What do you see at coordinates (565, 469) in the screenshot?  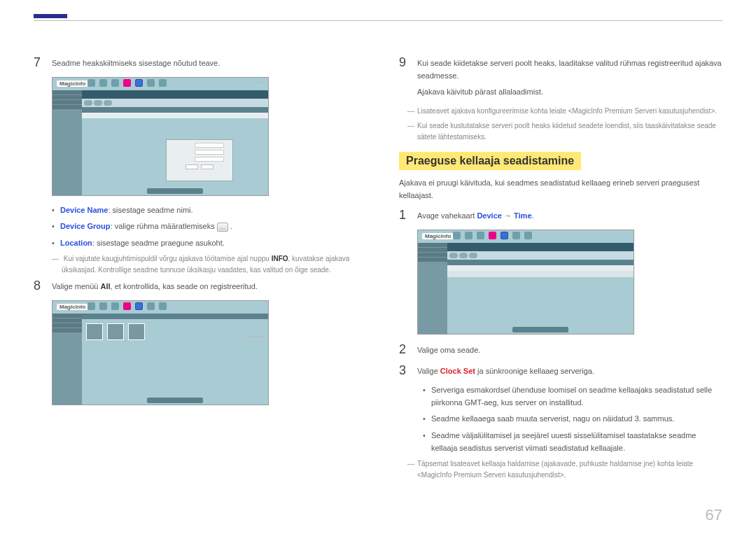 I see `note-time-mgmt-guide: Täpsemat lisateavet kellaaja haldamise (…` at bounding box center [565, 469].